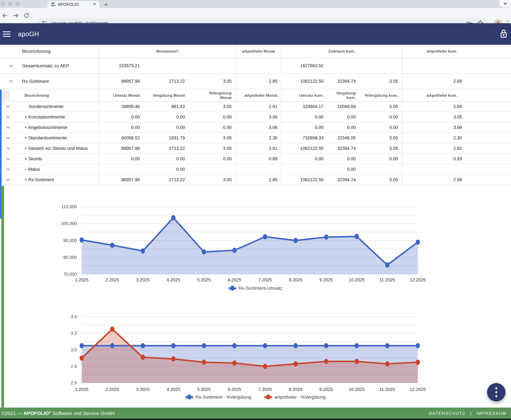  What do you see at coordinates (32, 169) in the screenshot?
I see `row-label: – Malus` at bounding box center [32, 169].